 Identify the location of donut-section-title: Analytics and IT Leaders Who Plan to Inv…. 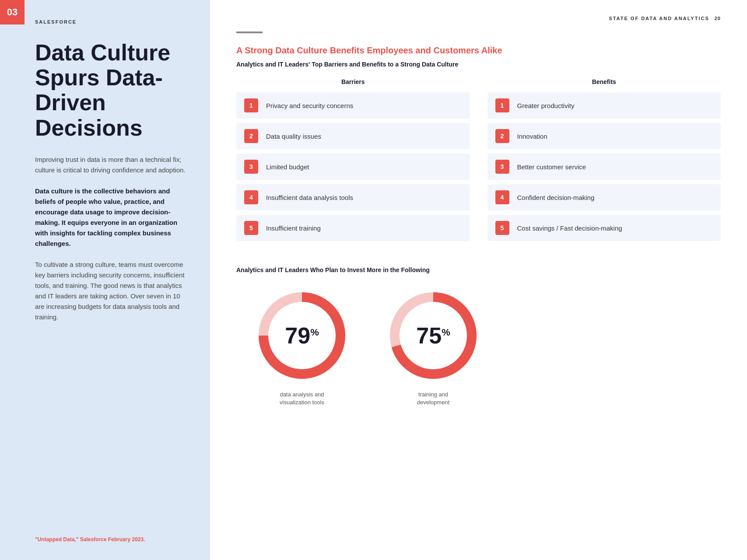
(479, 270).